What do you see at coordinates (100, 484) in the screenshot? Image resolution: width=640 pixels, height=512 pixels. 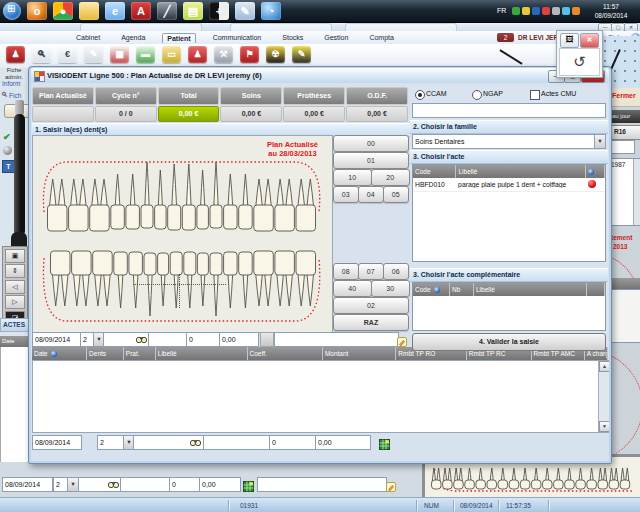 I see `bg-search-field` at bounding box center [100, 484].